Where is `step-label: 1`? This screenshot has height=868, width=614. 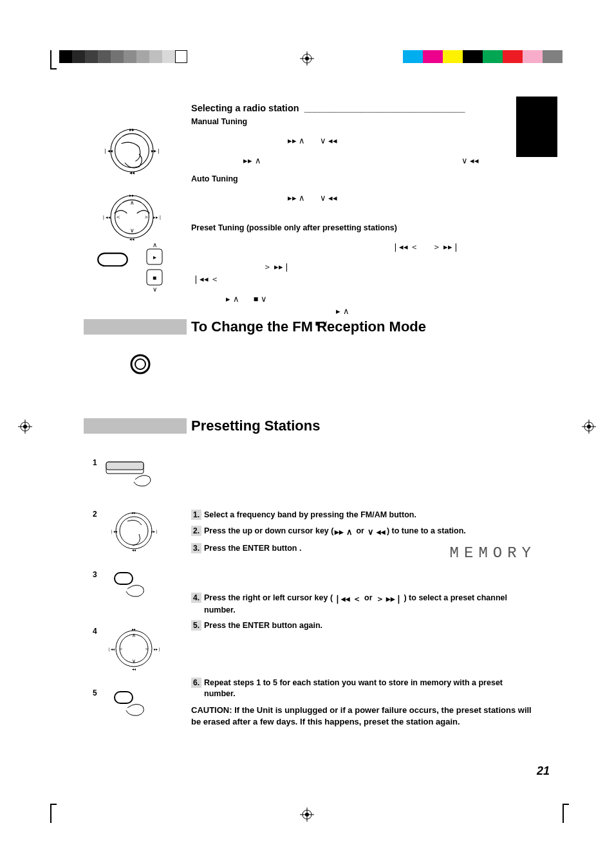 step-label: 1 is located at coordinates (95, 463).